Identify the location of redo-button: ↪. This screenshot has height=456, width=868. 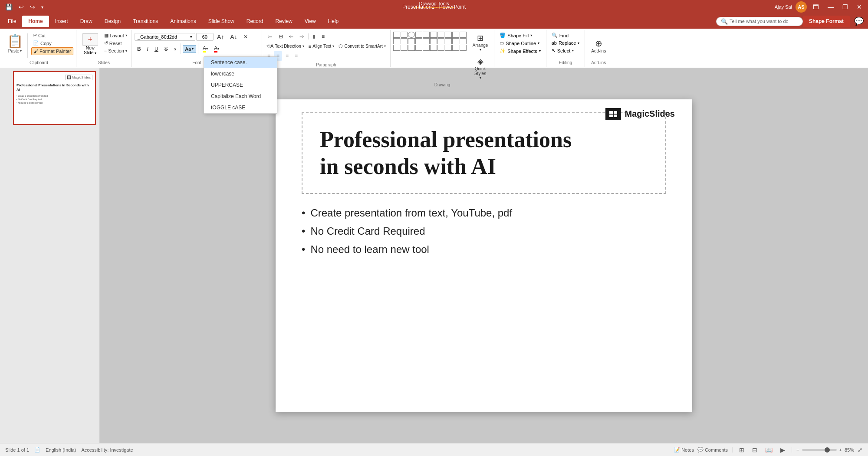
(33, 7).